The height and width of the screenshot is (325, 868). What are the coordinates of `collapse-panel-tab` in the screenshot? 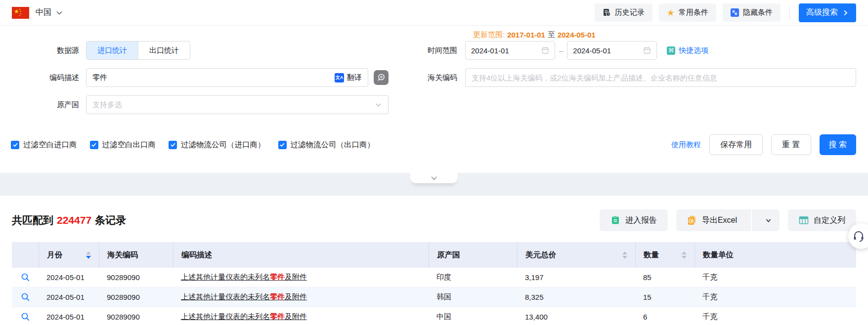 It's located at (434, 178).